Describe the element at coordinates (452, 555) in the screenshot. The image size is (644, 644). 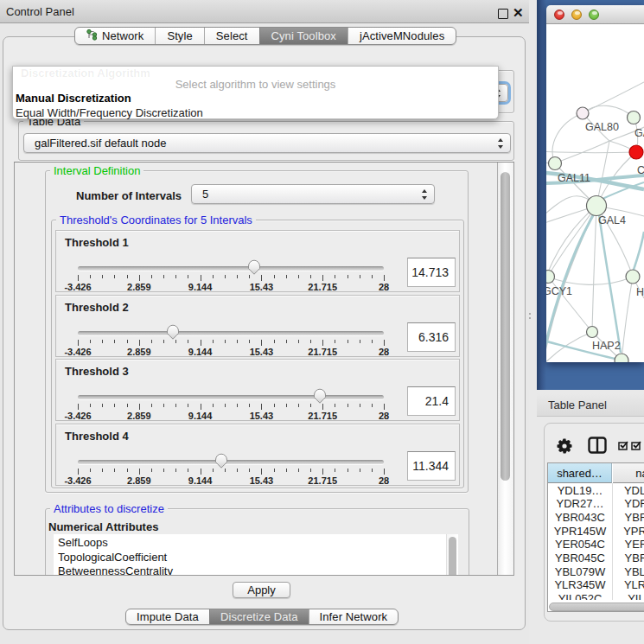
I see `list-scrollbar` at that location.